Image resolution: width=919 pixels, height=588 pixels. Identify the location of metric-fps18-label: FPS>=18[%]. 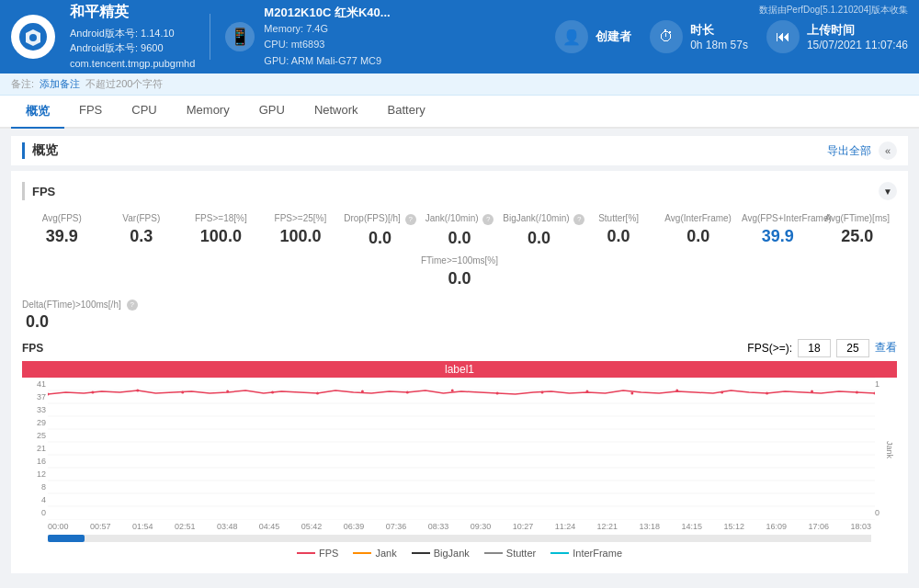
(221, 219).